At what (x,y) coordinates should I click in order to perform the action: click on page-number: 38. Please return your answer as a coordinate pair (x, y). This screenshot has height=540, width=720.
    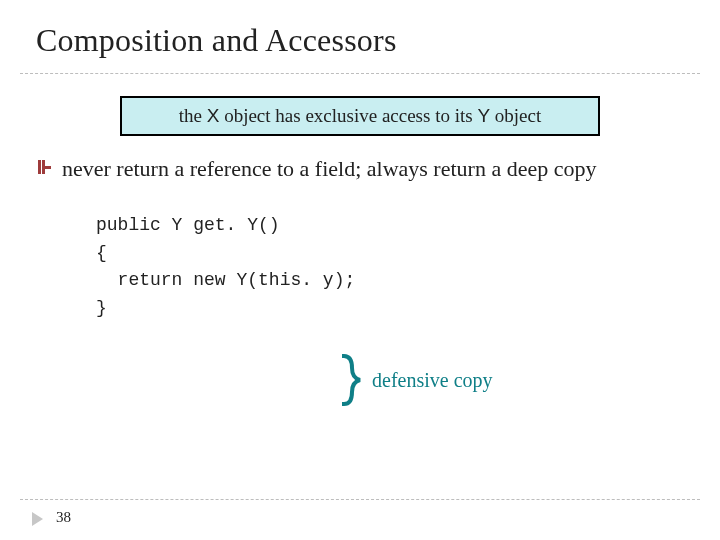
    Looking at the image, I should click on (64, 518).